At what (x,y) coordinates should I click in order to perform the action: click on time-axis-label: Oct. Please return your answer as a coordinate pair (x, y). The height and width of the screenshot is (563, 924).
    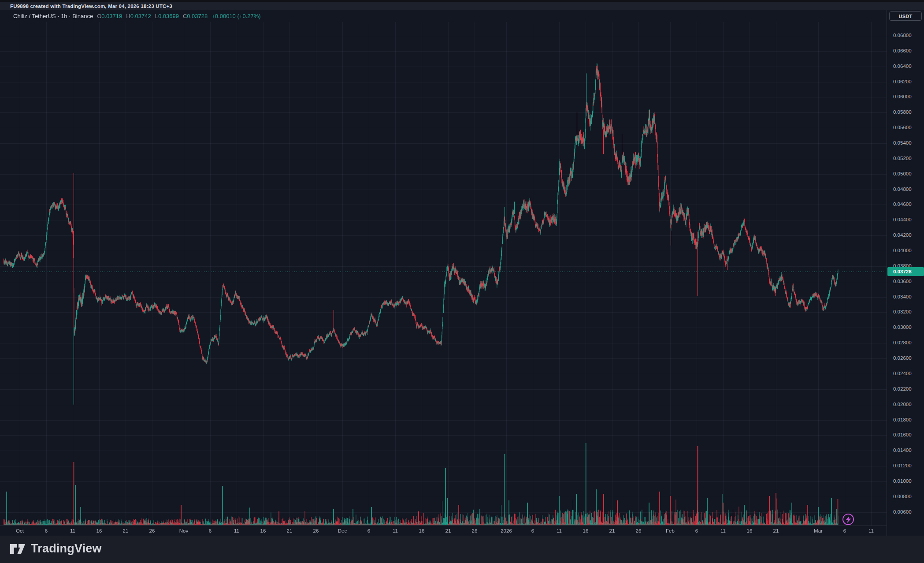
    Looking at the image, I should click on (20, 531).